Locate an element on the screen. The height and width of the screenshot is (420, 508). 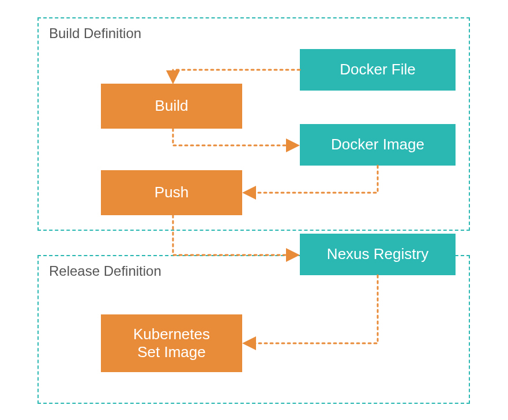
group-release-label: Release Definition is located at coordinates (105, 271).